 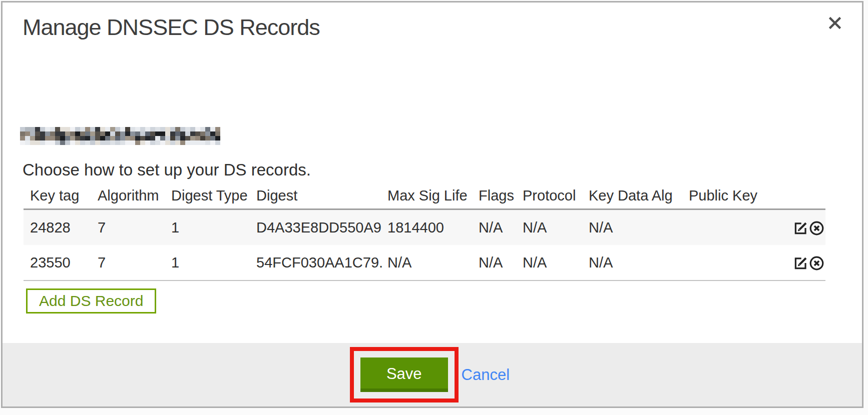 What do you see at coordinates (209, 196) in the screenshot?
I see `col-header-digest-type: Digest Type` at bounding box center [209, 196].